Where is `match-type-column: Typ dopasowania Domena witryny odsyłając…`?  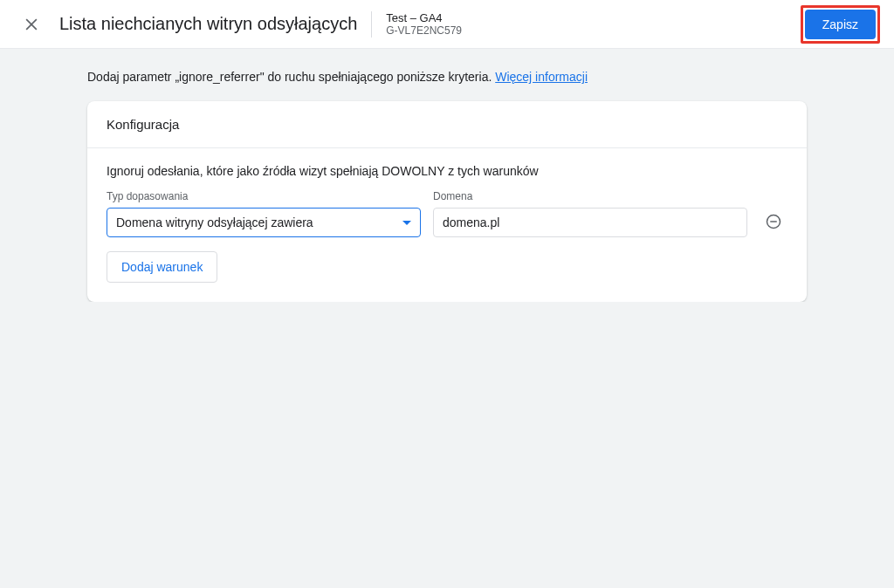
match-type-column: Typ dopasowania Domena witryny odsyłając… is located at coordinates (264, 214).